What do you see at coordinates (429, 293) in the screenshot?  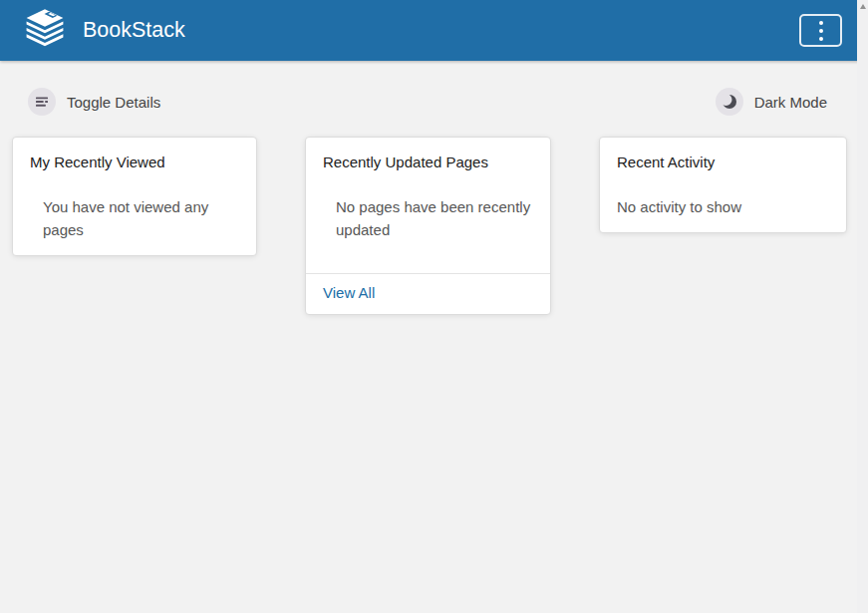 I see `card-footer: View All` at bounding box center [429, 293].